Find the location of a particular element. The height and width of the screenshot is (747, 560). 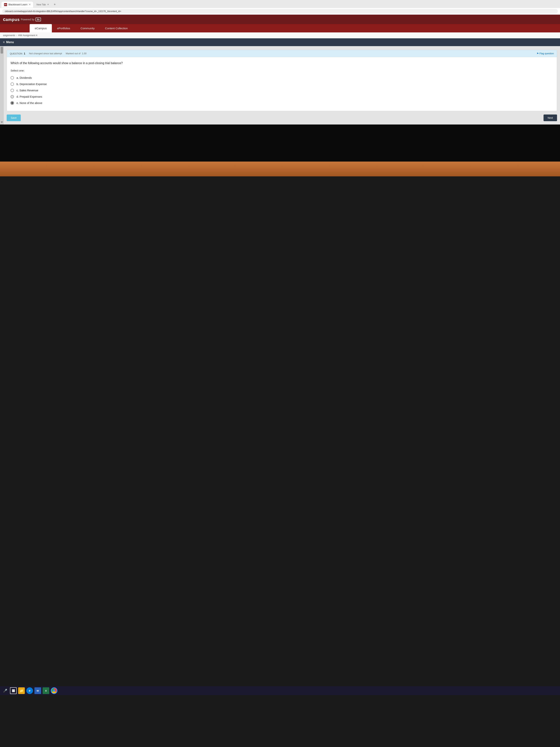

bottom-bar: Save Next is located at coordinates (282, 118).